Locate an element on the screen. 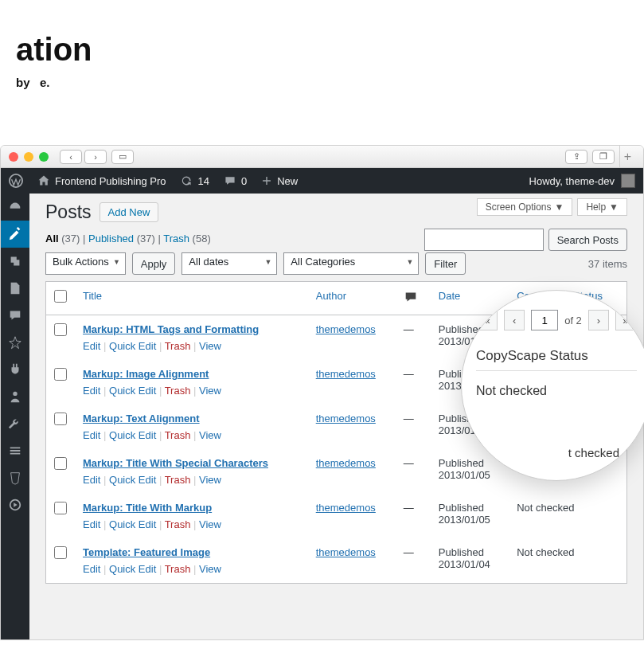 The height and width of the screenshot is (653, 644). magnifier-col-header: CopyScape Status is located at coordinates (556, 357).